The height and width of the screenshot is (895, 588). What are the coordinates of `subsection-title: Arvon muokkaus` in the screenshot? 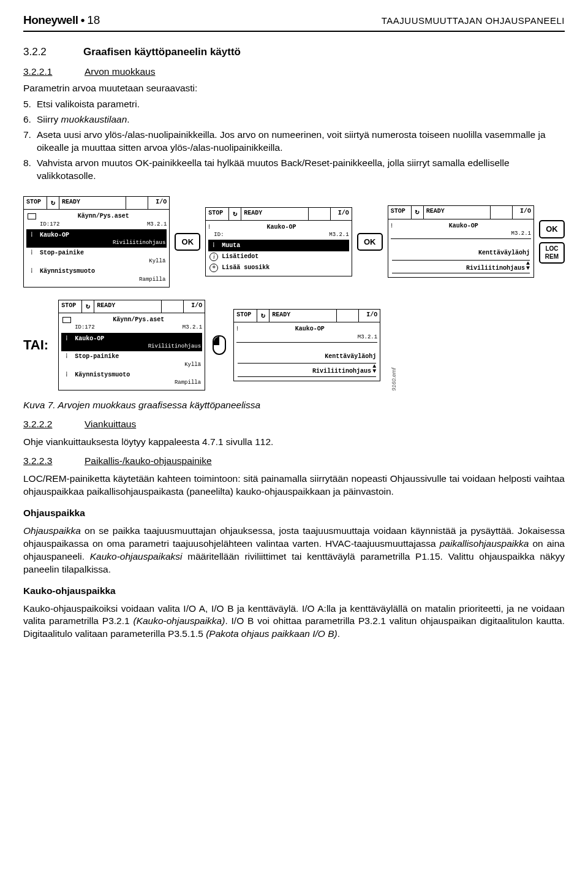 It's located at (120, 72).